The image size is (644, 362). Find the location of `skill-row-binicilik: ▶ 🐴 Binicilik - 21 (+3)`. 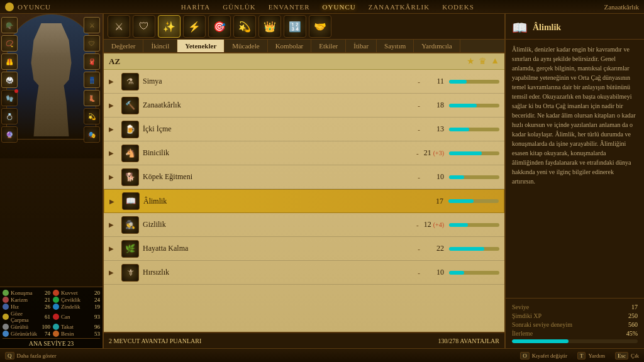

skill-row-binicilik: ▶ 🐴 Binicilik - 21 (+3) is located at coordinates (304, 153).